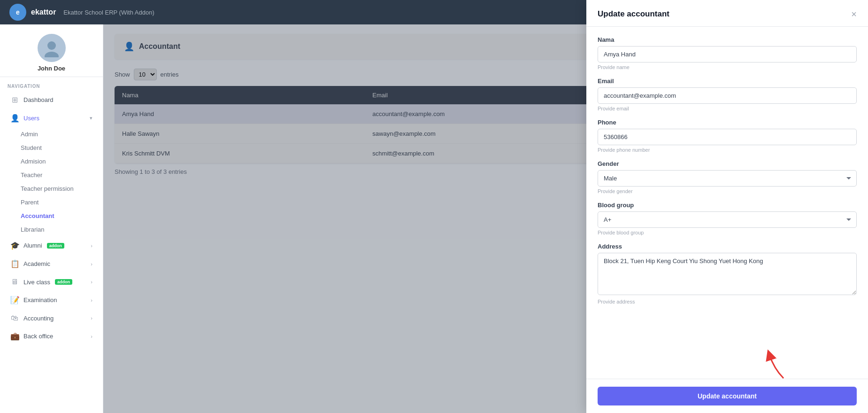 This screenshot has height=413, width=868. Describe the element at coordinates (47, 189) in the screenshot. I see `sub-item-label: Teacher permission` at that location.